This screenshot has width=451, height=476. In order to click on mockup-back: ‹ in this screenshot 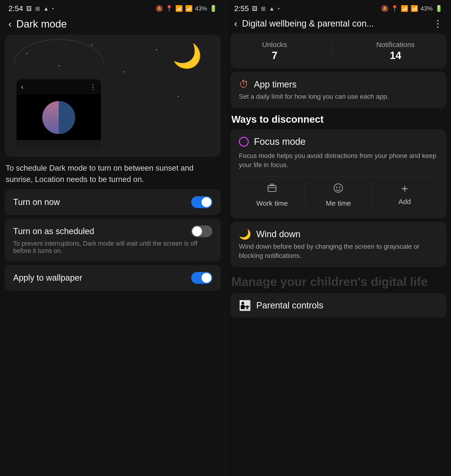, I will do `click(22, 87)`.